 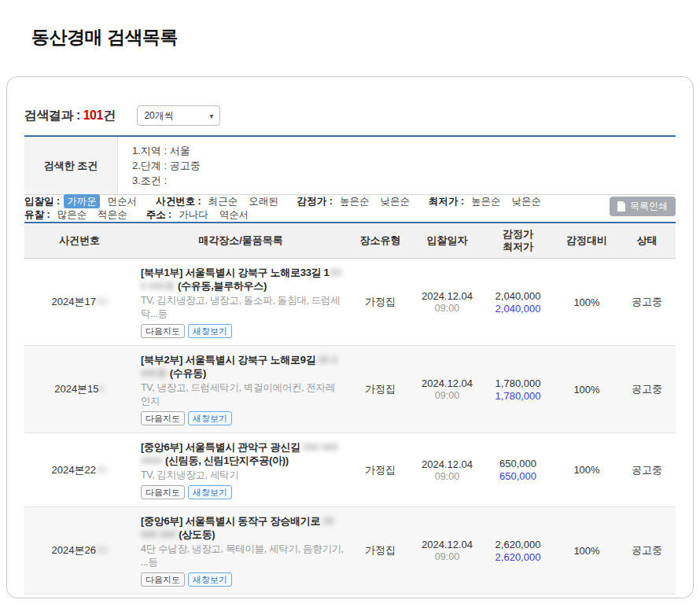 What do you see at coordinates (263, 201) in the screenshot?
I see `sort-option: 오래된` at bounding box center [263, 201].